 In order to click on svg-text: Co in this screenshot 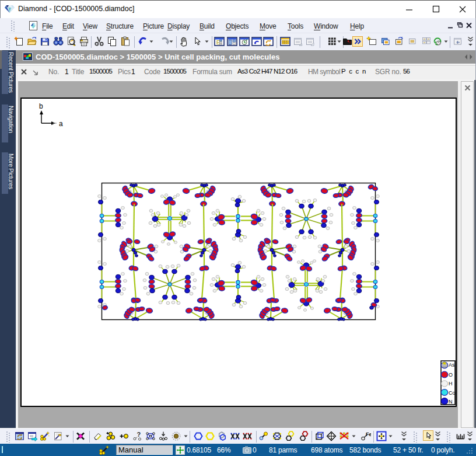, I will do `click(452, 393)`.